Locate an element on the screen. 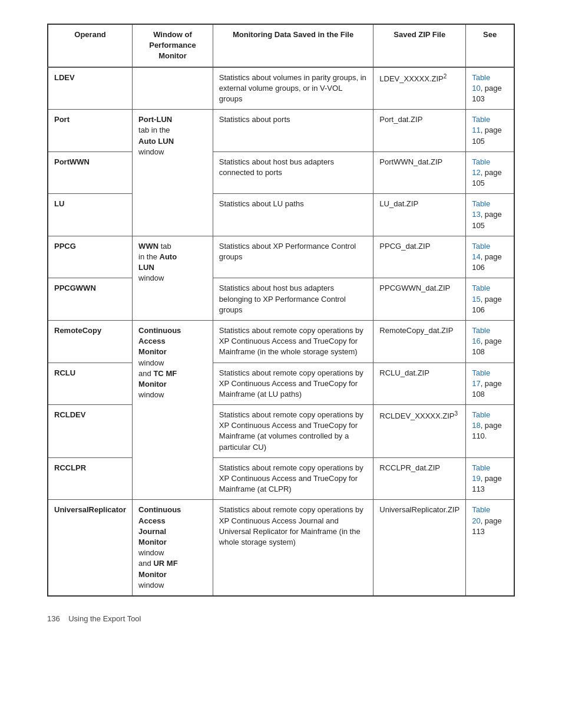  operand-cell: LDEV is located at coordinates (90, 88).